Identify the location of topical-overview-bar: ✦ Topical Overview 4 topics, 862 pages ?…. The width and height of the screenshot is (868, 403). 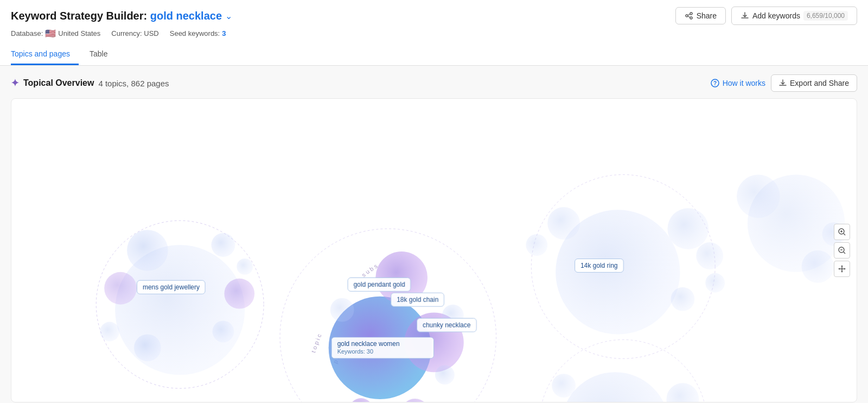
(434, 83).